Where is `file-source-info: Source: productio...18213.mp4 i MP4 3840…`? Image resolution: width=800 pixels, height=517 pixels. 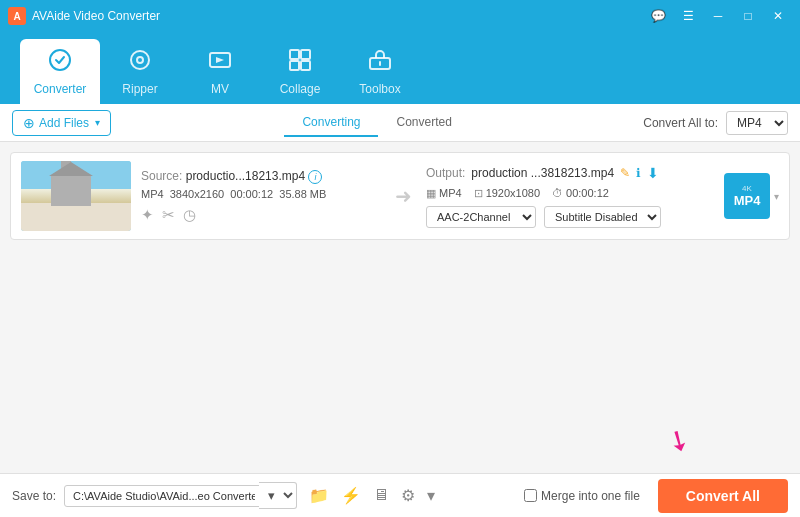 file-source-info: Source: productio...18213.mp4 i MP4 3840… is located at coordinates (261, 196).